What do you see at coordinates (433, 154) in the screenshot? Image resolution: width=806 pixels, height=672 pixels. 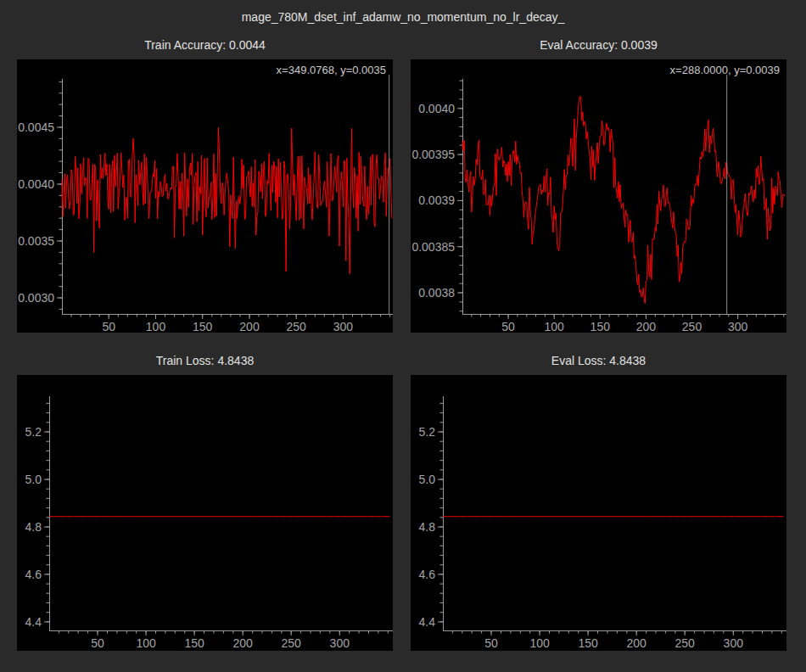 I see `svg-text: 0.00395` at bounding box center [433, 154].